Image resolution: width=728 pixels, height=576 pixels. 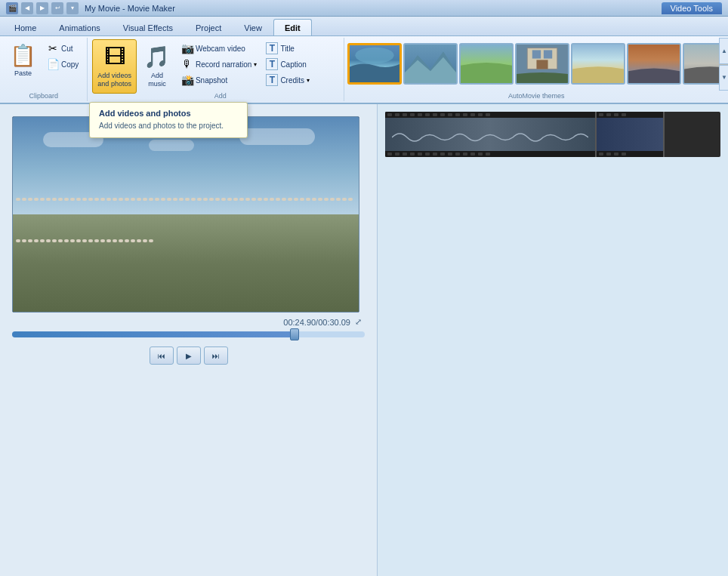 I want to click on tab-project: Project, so click(x=208, y=27).